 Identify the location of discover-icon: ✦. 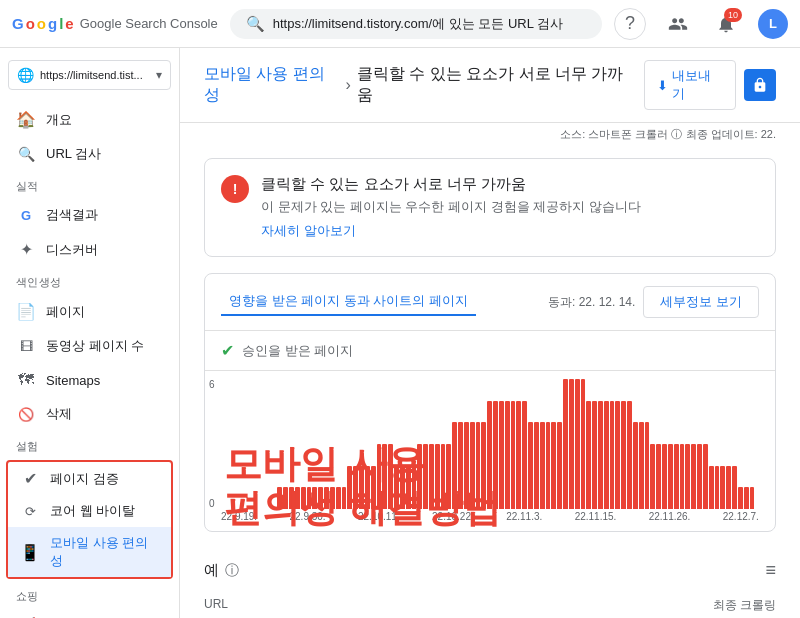
(26, 250).